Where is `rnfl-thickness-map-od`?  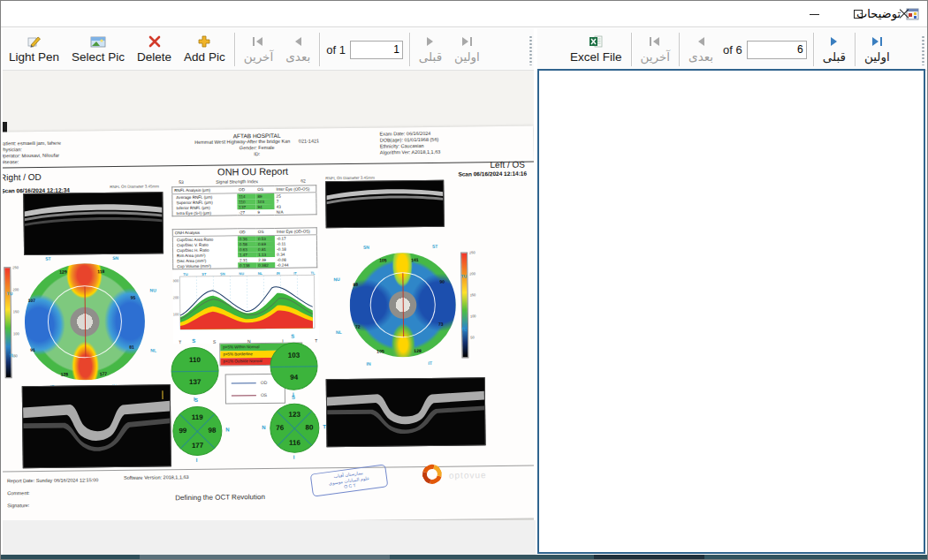
rnfl-thickness-map-od is located at coordinates (85, 322).